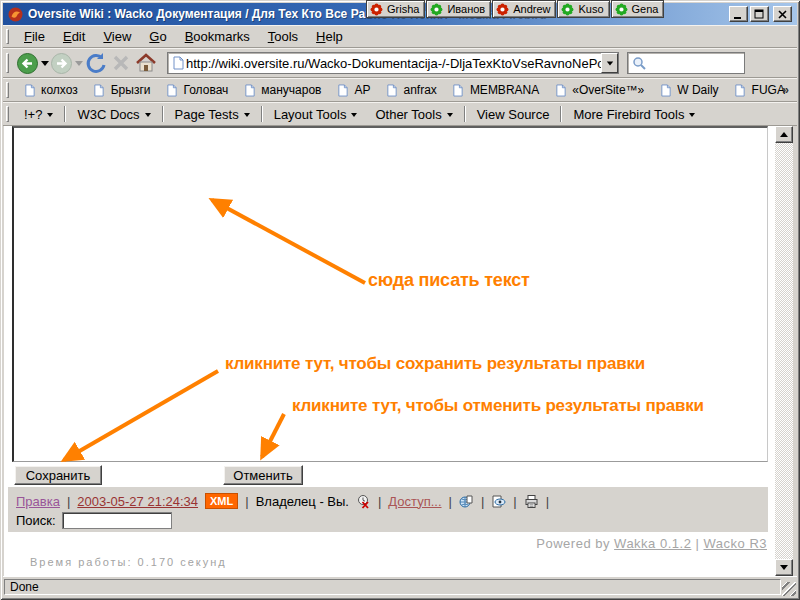 This screenshot has width=800, height=600. I want to click on wacko-link: Wacko R3, so click(736, 544).